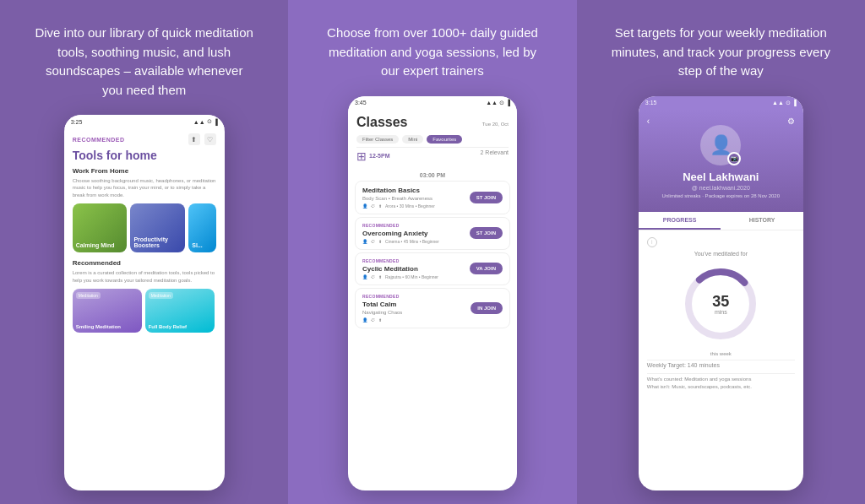  I want to click on screen-title-1: Tools for home, so click(144, 155).